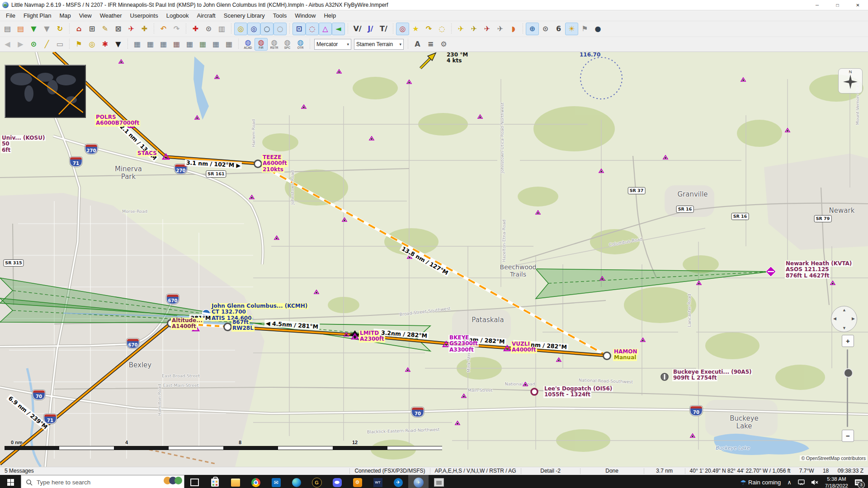 The width and height of the screenshot is (868, 488). What do you see at coordinates (326, 29) in the screenshot?
I see `show-vfr-points-button: △` at bounding box center [326, 29].